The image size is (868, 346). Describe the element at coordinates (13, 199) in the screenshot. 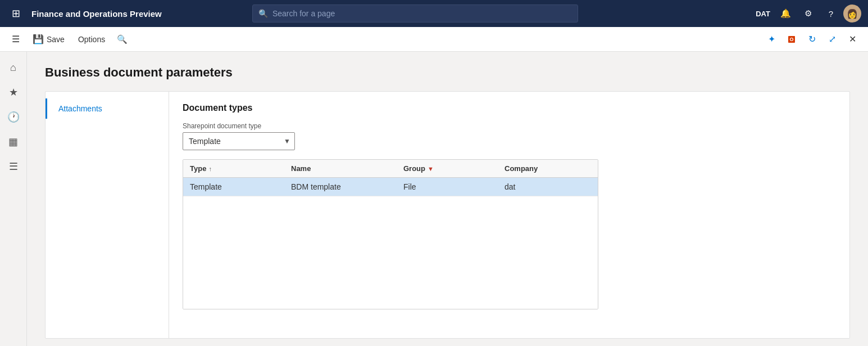

I see `left-sidebar: ⌂ ★ 🕐 ▦ ☰` at that location.